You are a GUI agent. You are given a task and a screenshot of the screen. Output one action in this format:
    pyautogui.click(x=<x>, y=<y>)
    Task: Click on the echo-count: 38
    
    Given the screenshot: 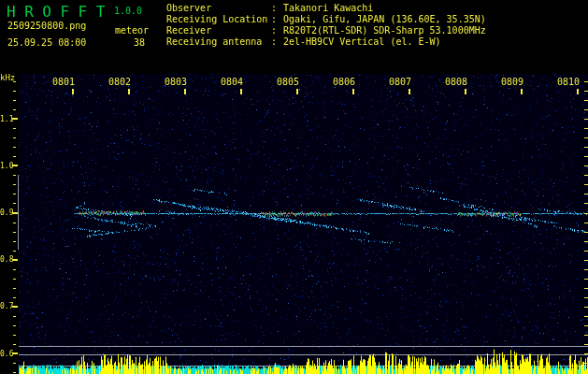 What is the action you would take?
    pyautogui.click(x=139, y=43)
    